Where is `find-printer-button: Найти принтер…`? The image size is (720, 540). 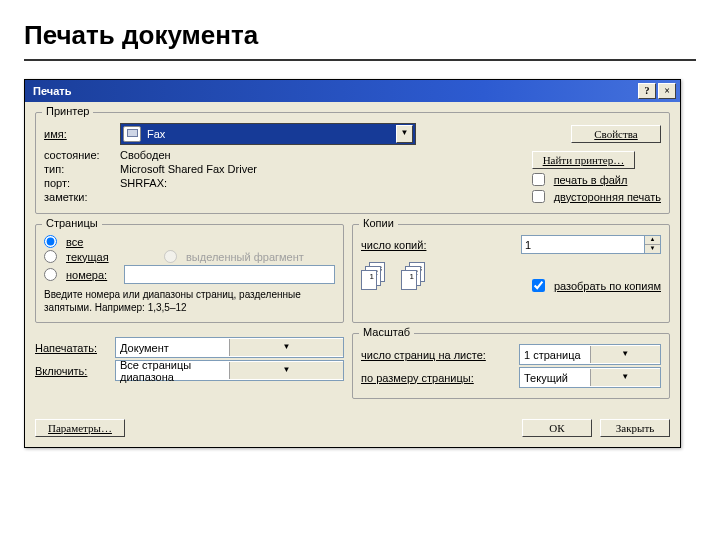
find-printer-button: Найти принтер… is located at coordinates (584, 160).